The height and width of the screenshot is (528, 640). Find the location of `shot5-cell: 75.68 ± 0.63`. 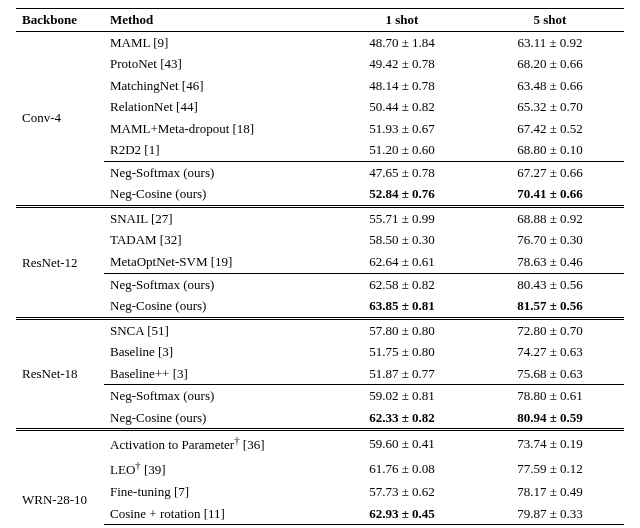

shot5-cell: 75.68 ± 0.63 is located at coordinates (550, 374).